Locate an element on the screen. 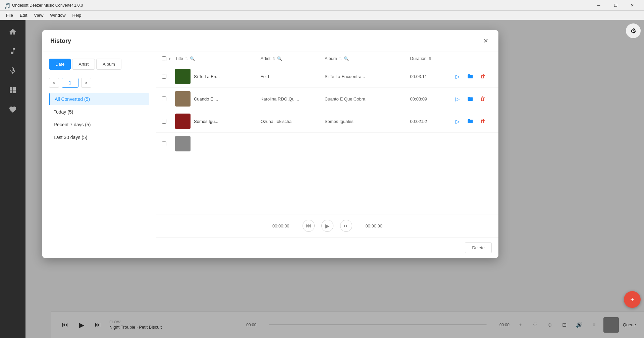  table-header: ▼ Title ⇅ 🔍 Artist ⇅ 🔍 is located at coordinates (327, 59).